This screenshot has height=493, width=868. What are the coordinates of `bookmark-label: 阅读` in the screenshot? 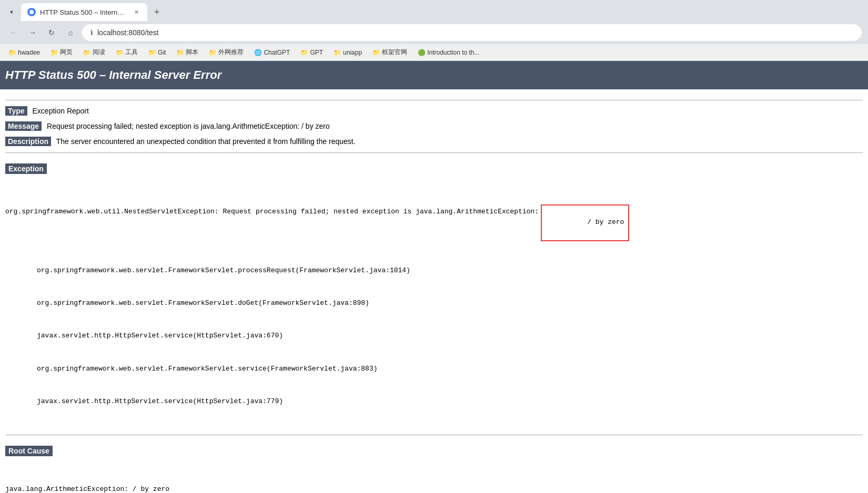 It's located at (99, 53).